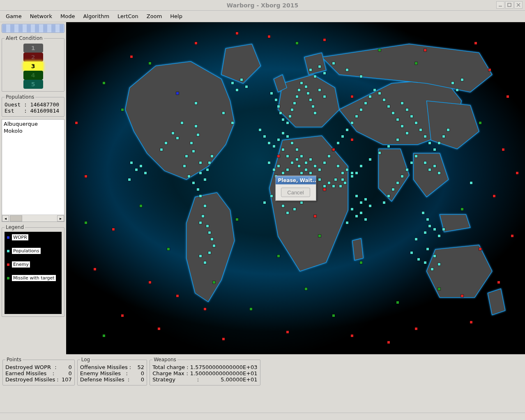 The width and height of the screenshot is (525, 420). What do you see at coordinates (239, 380) in the screenshot?
I see `stat-value: 5.00000E+01` at bounding box center [239, 380].